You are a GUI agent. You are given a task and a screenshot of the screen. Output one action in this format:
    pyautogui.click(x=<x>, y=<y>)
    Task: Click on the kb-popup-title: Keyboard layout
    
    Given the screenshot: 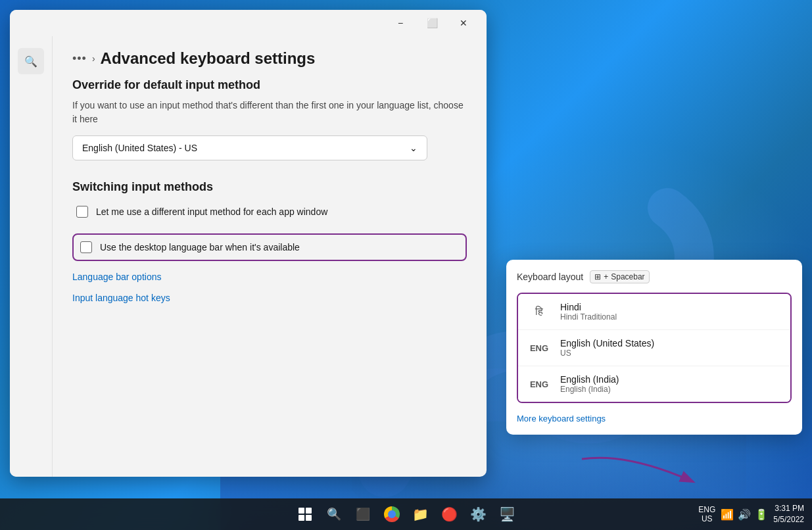 What is the action you would take?
    pyautogui.click(x=550, y=277)
    